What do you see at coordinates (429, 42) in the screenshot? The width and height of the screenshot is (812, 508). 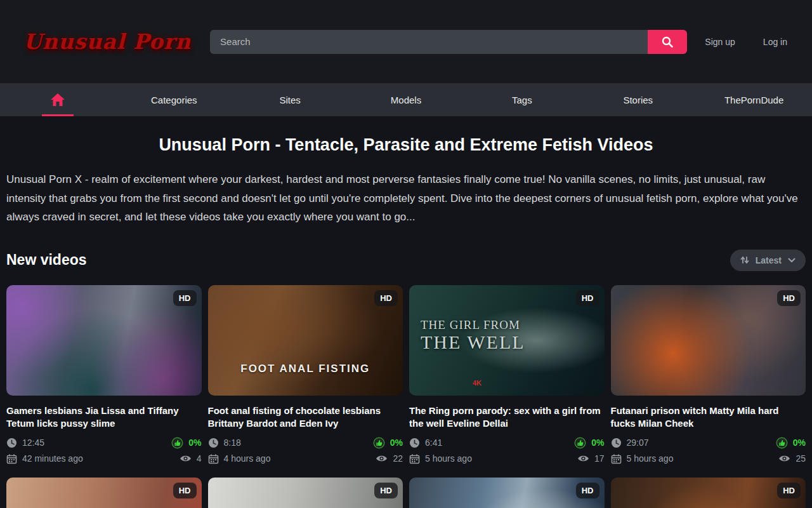 I see `search-input` at bounding box center [429, 42].